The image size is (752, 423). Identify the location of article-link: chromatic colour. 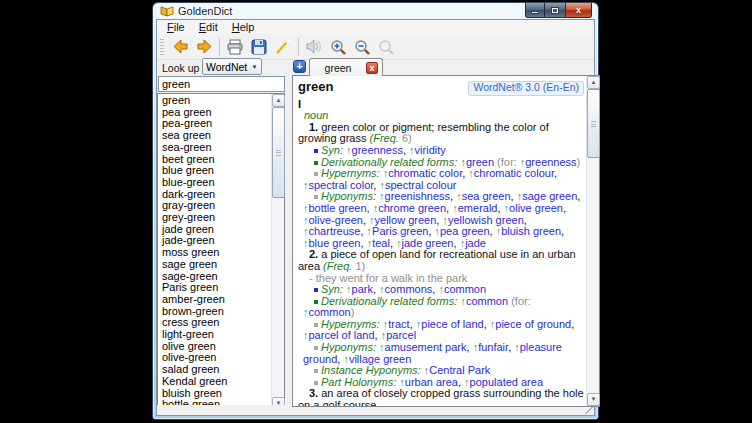
(514, 173).